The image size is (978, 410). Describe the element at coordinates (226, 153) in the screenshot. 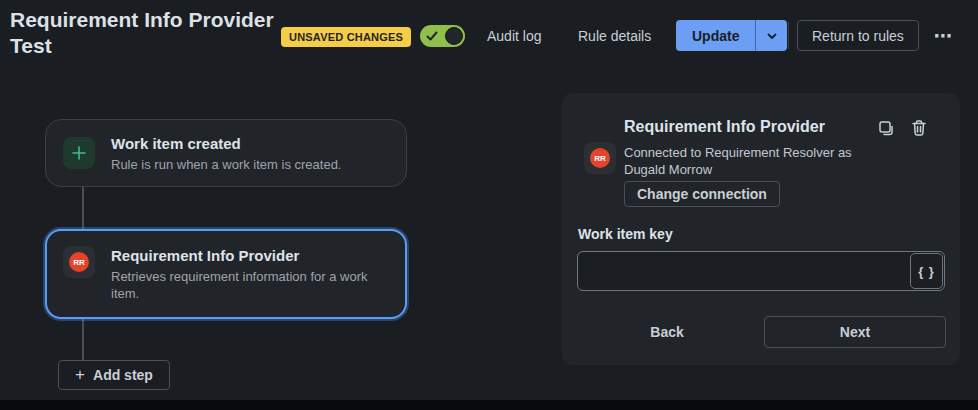

I see `trigger-step-card: Work item created Rule is run when a wor…` at that location.